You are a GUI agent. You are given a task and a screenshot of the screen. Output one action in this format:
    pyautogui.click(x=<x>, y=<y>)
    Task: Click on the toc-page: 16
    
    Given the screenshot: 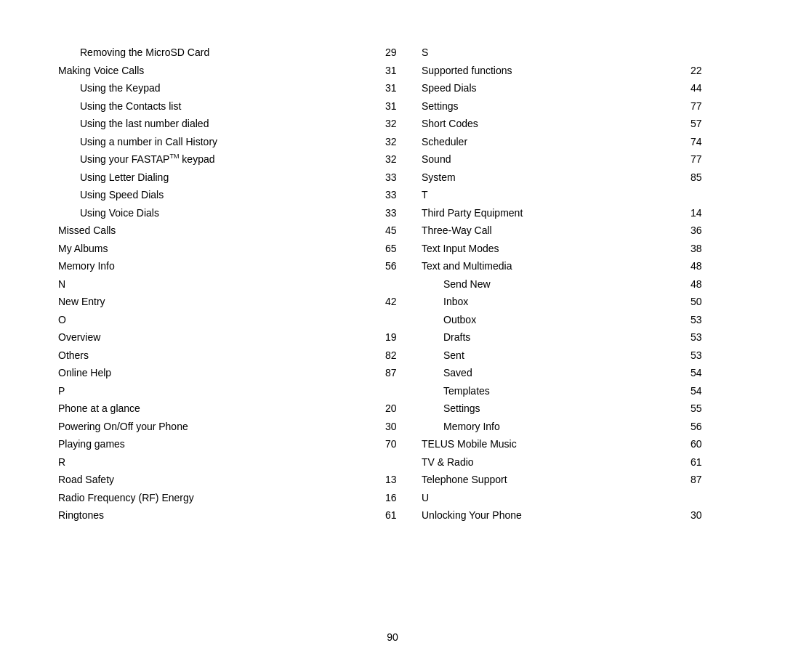 What is the action you would take?
    pyautogui.click(x=400, y=498)
    